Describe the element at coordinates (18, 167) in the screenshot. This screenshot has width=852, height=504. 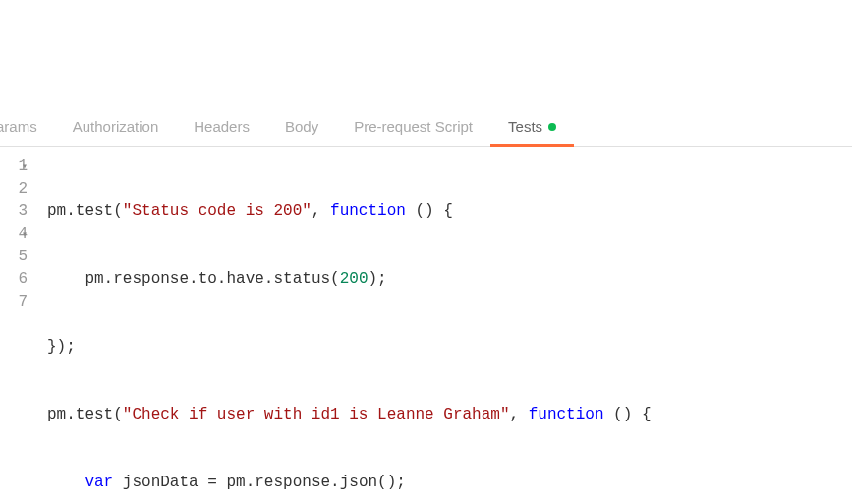
I see `gutter-line-1: 1` at that location.